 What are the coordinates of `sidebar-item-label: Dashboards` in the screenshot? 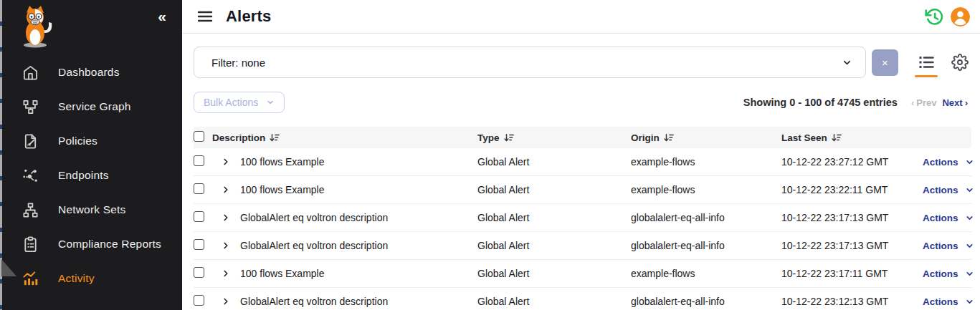 It's located at (89, 72).